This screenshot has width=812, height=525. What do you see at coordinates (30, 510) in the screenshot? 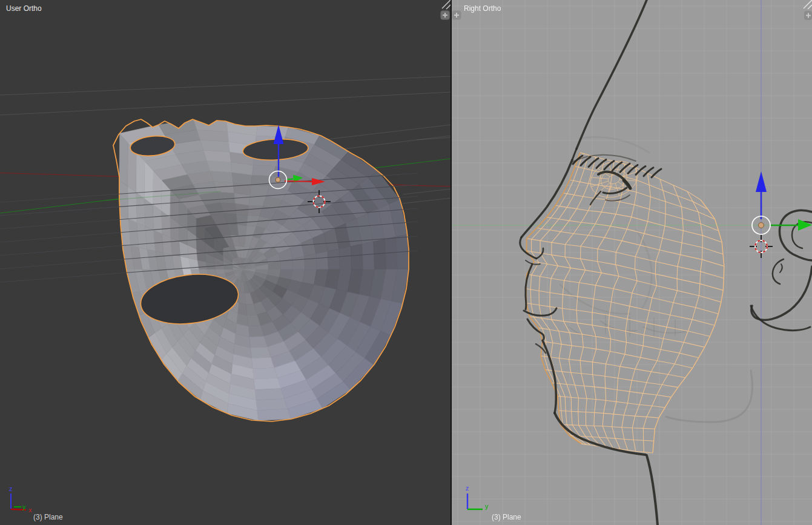
I see `axis-x-label: x` at bounding box center [30, 510].